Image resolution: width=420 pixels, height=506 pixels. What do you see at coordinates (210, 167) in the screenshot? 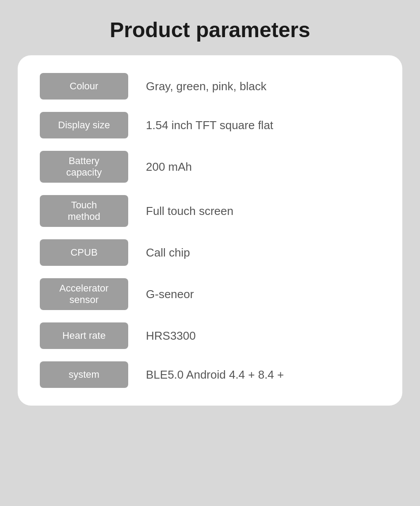
I see `param-row-battery-capacity: Battery capacity200 mAh` at bounding box center [210, 167].